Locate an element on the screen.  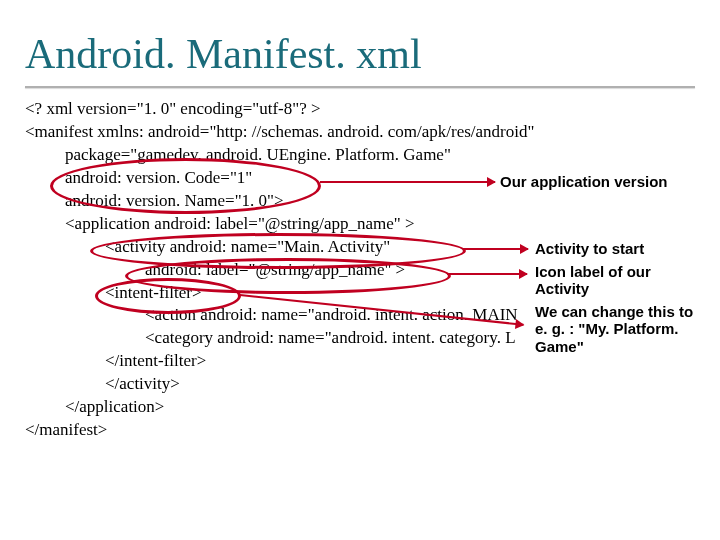
annotation: Activity to start is located at coordinates (590, 248).